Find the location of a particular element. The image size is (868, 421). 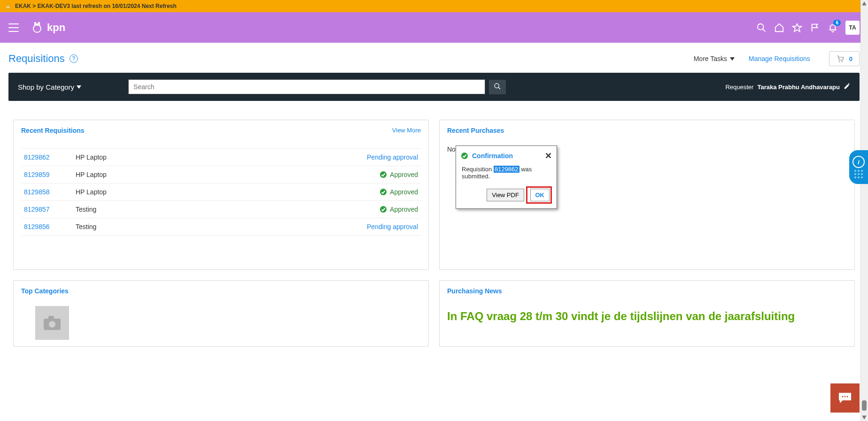

crown-icon is located at coordinates (37, 28).